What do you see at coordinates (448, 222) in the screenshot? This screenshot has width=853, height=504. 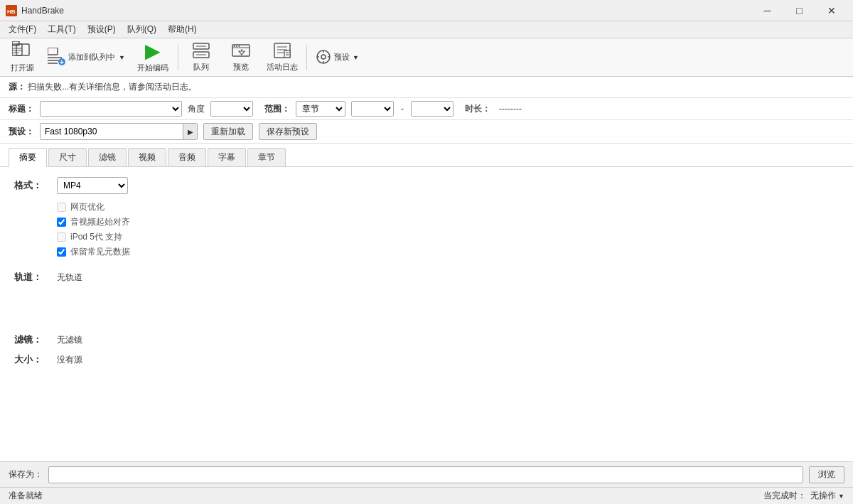 I see `checkbox-av-align: 音视频起始对齐` at bounding box center [448, 222].